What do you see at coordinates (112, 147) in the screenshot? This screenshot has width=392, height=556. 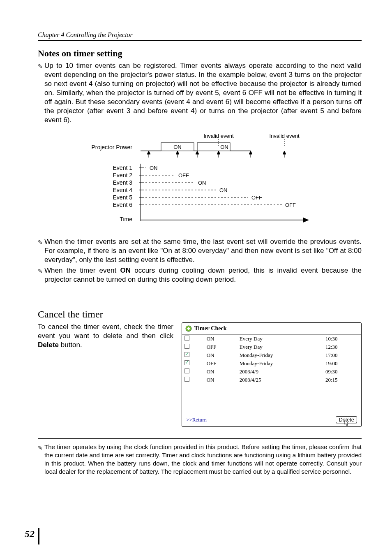 I see `power-label: Projector Power` at bounding box center [112, 147].